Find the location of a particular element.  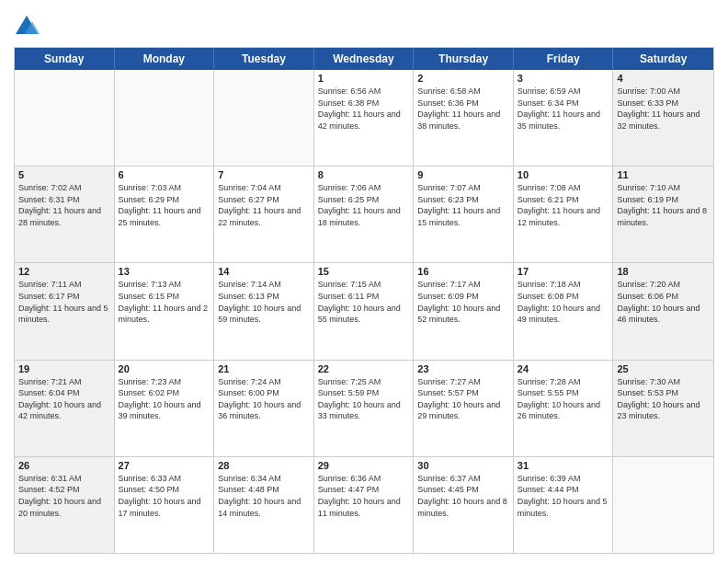

header-day-wednesday: Wednesday is located at coordinates (364, 59).